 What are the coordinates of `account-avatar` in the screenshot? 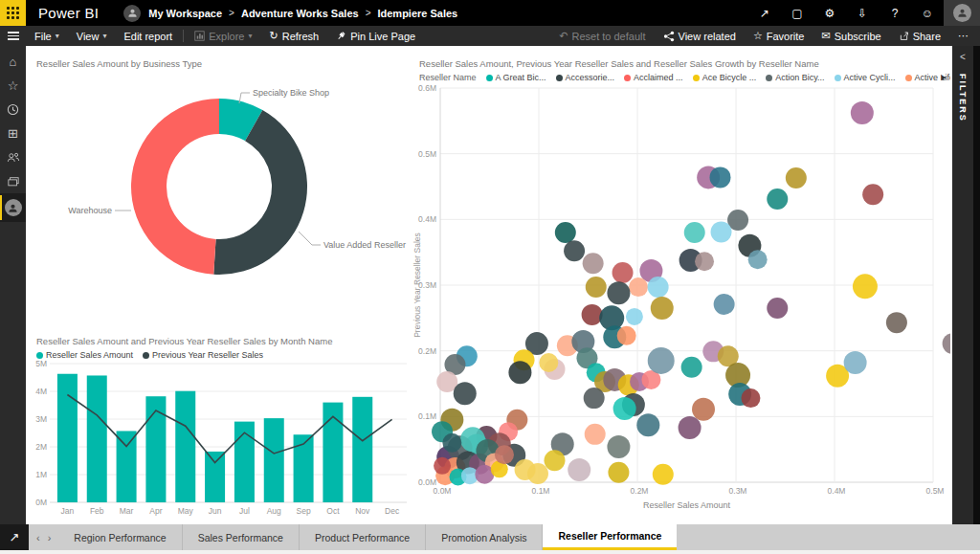 It's located at (962, 13).